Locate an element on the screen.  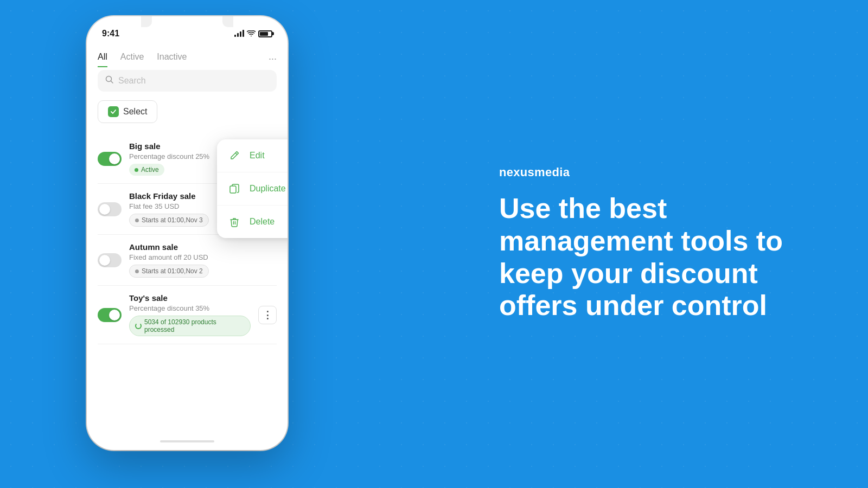
tab-more: ... is located at coordinates (272, 60).